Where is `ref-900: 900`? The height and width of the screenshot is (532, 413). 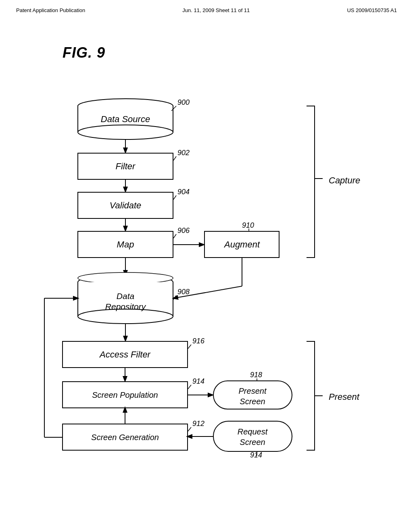
ref-900: 900 is located at coordinates (184, 102).